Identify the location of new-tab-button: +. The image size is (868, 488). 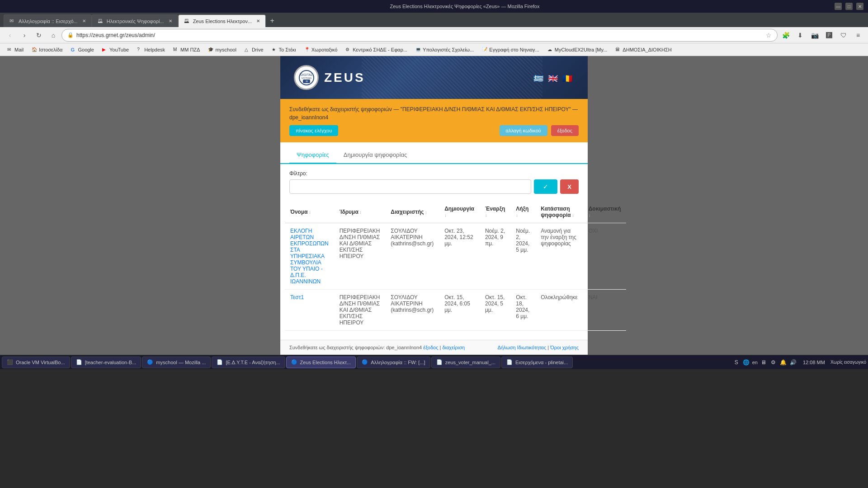
(272, 21).